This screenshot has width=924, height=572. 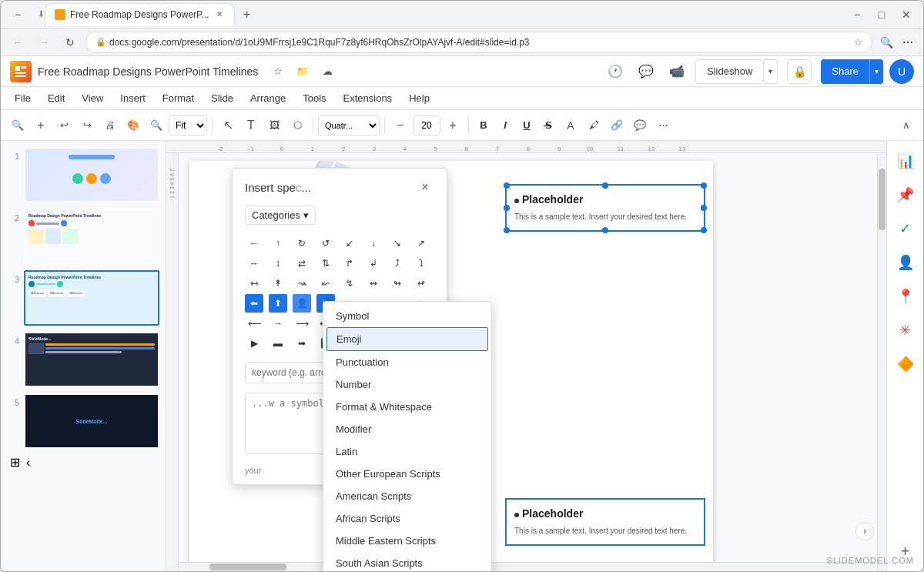 What do you see at coordinates (302, 303) in the screenshot?
I see `symbol-cell-selected-3: 👤` at bounding box center [302, 303].